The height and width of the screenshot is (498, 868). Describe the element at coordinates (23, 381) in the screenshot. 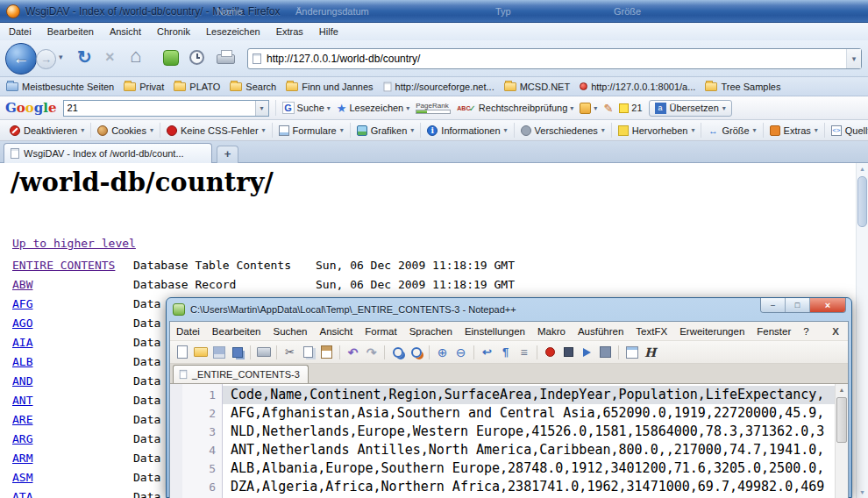

I see `entry-link: AND` at that location.